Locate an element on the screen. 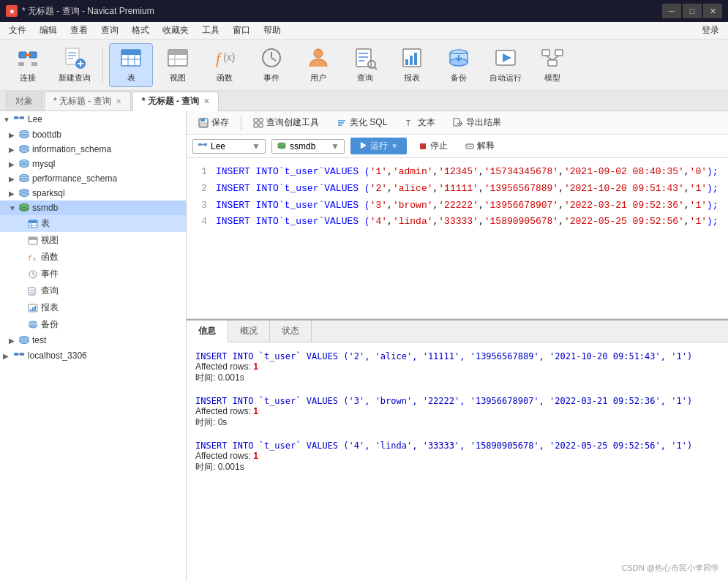 The image size is (728, 581). autorun-button: 自动运行 is located at coordinates (506, 65).